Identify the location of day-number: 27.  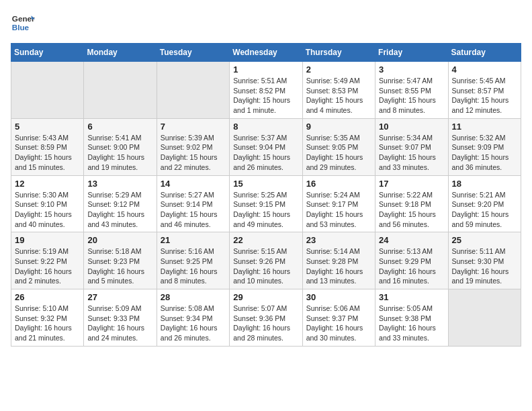
(120, 297).